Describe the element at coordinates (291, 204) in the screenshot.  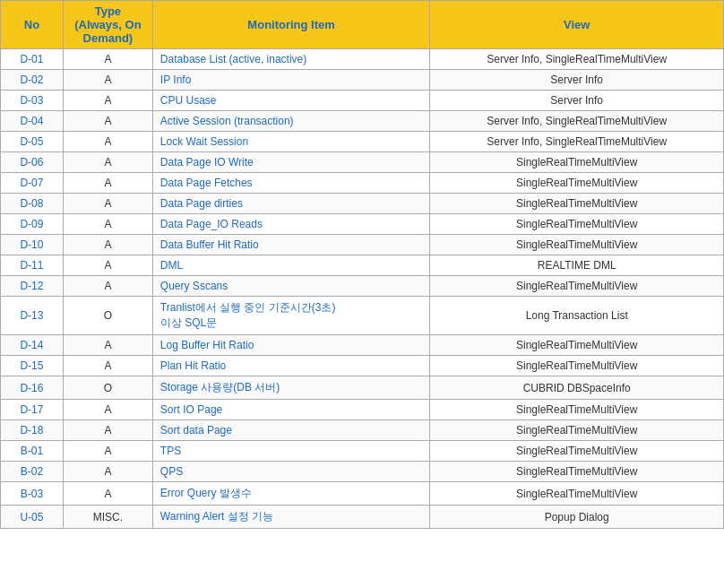
I see `cell-monitoring-item: Data Page dirties` at that location.